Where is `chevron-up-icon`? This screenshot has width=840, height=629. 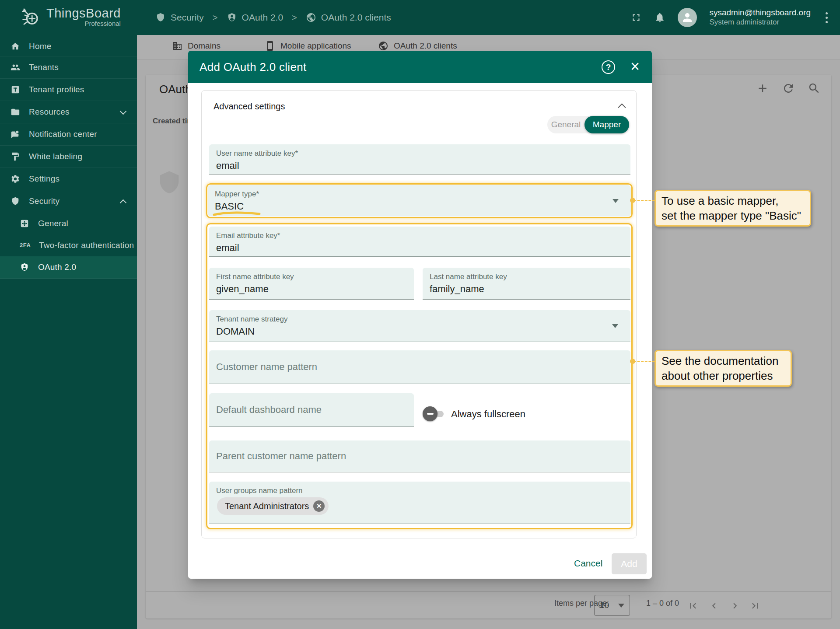 chevron-up-icon is located at coordinates (123, 203).